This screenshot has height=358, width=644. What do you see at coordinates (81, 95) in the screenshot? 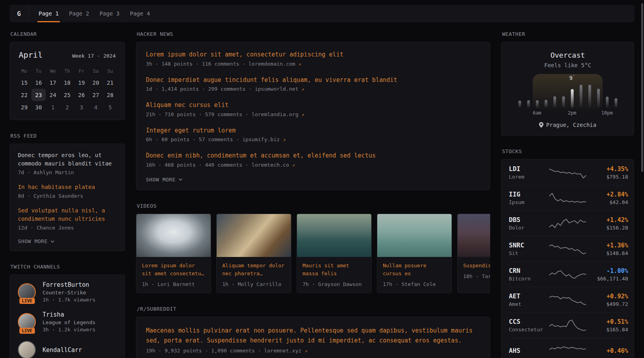
I see `calendar-day: 26` at bounding box center [81, 95].